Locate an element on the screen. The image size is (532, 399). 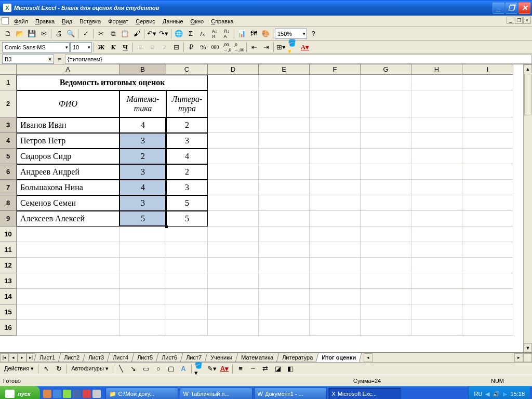
dashstyle-button: ┈ is located at coordinates (253, 369).